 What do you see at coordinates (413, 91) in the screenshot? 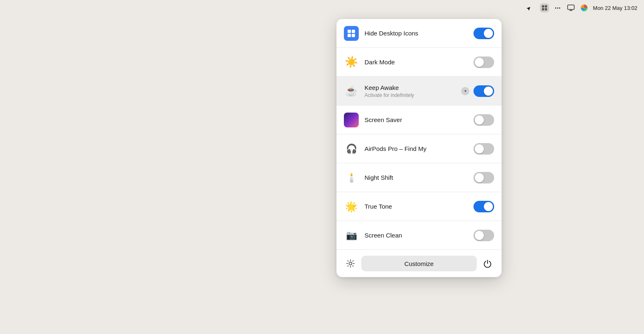
I see `keep-awake-text: Keep Awake Activate for indefinitely` at bounding box center [413, 91].